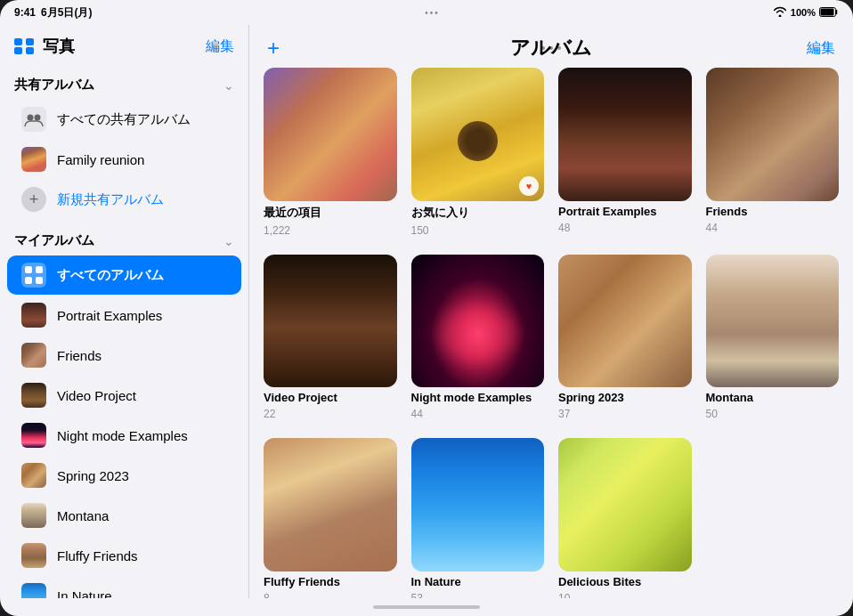  What do you see at coordinates (803, 12) in the screenshot?
I see `battery-display: 100%` at bounding box center [803, 12].